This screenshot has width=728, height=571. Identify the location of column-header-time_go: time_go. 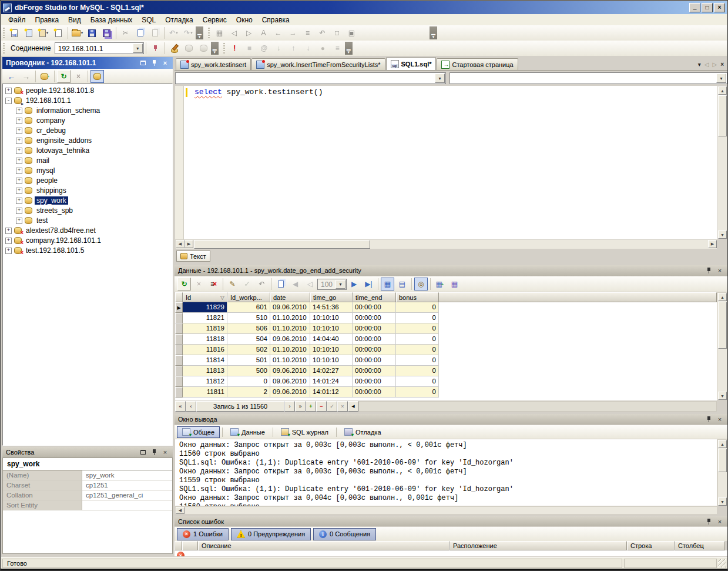
(331, 298).